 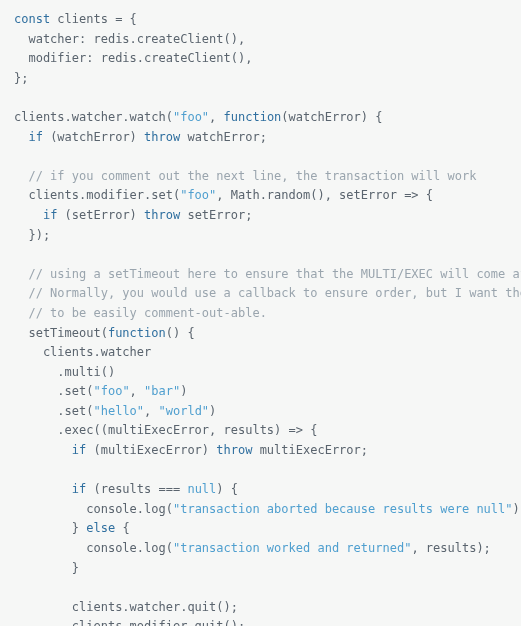 What do you see at coordinates (82, 352) in the screenshot?
I see `code-text: clients.watcher` at bounding box center [82, 352].